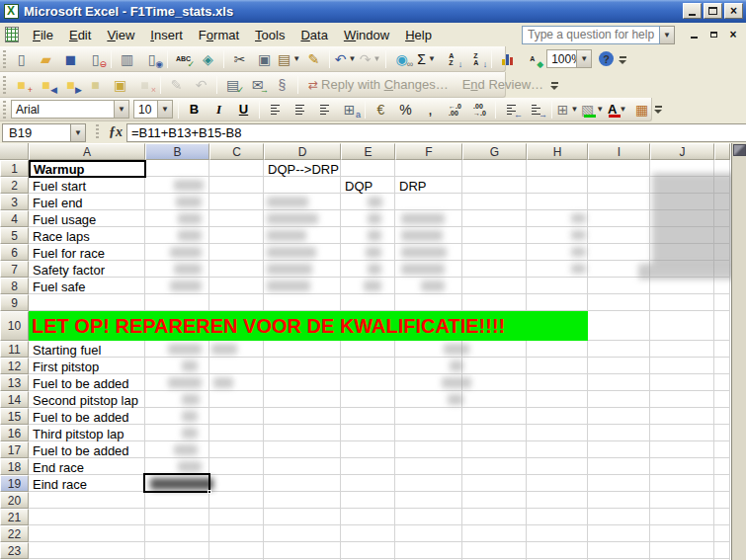  I want to click on cell-f2: DRP, so click(462, 186).